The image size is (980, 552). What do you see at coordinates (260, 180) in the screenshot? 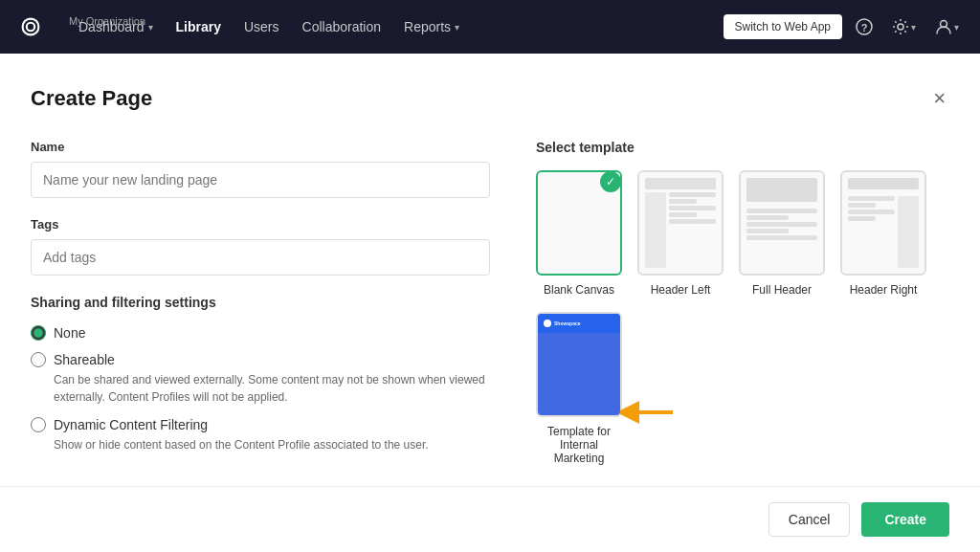
I see `name-input` at bounding box center [260, 180].